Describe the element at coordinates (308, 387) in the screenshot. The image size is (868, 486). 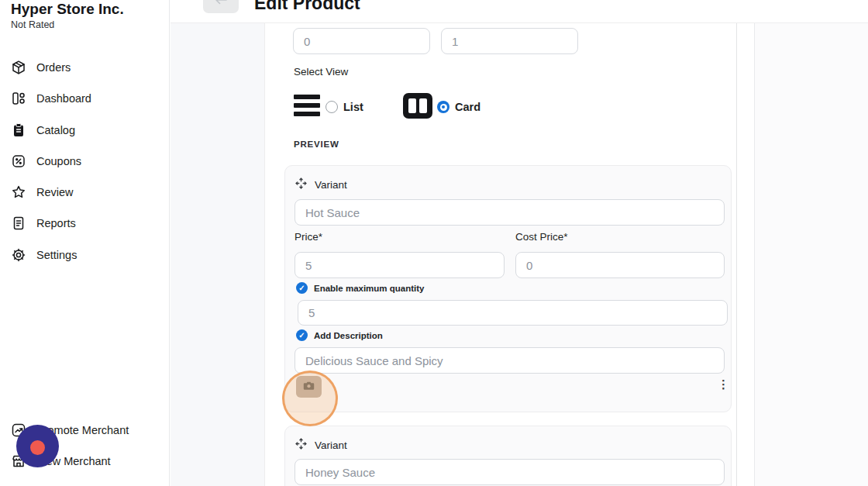
I see `upload-image-button` at that location.